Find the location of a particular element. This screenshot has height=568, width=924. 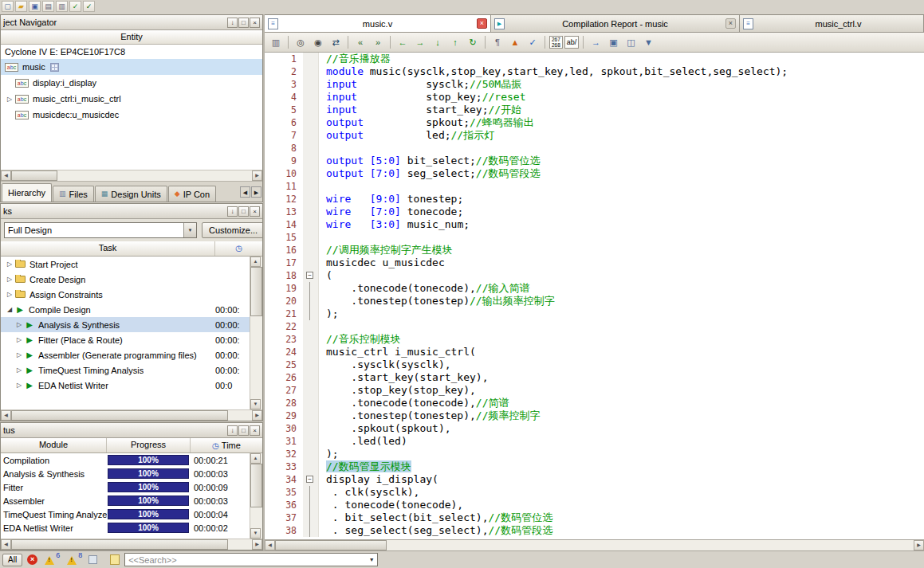

task-row: ▷▶EDA Netlist Writer00:0 is located at coordinates (126, 386).